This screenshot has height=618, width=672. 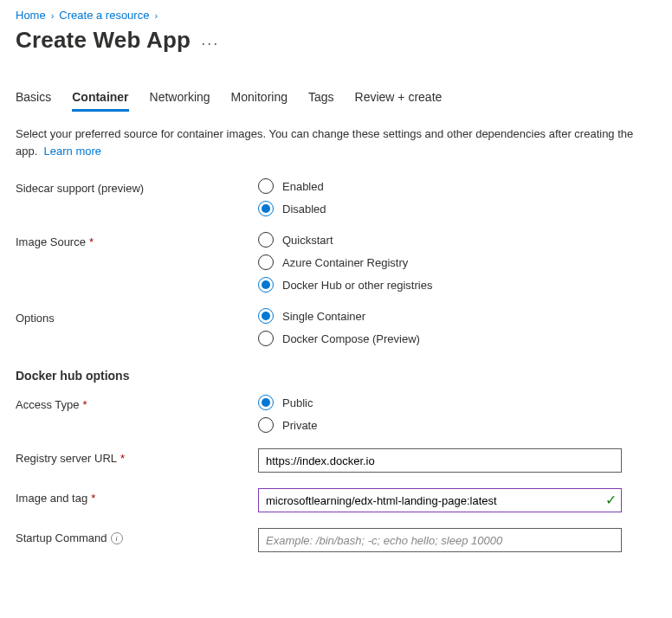 What do you see at coordinates (137, 497) in the screenshot?
I see `label-image-tag: Image and tag*` at bounding box center [137, 497].